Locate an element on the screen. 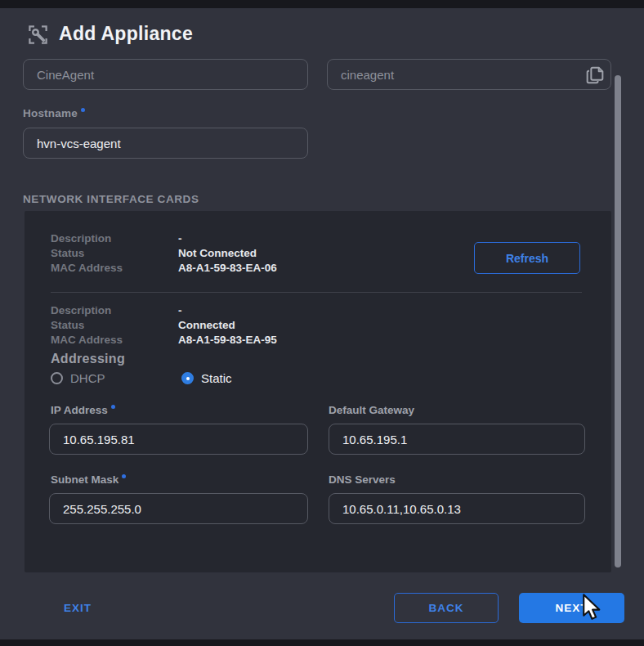 The image size is (644, 646). hostname-label-text: Hostname is located at coordinates (51, 113).